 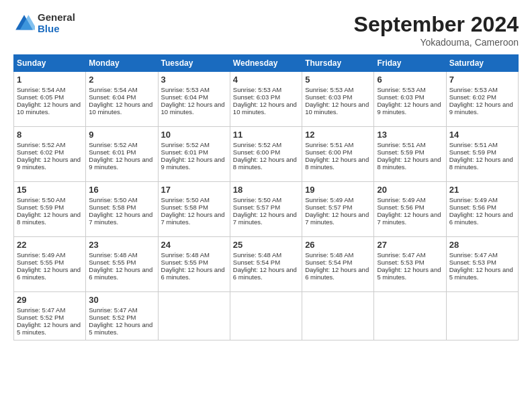 What do you see at coordinates (50, 210) in the screenshot?
I see `calendar-cell: 15Sunrise: 5:50 AMSunset: 5:59 PMDayligh…` at bounding box center [50, 210].